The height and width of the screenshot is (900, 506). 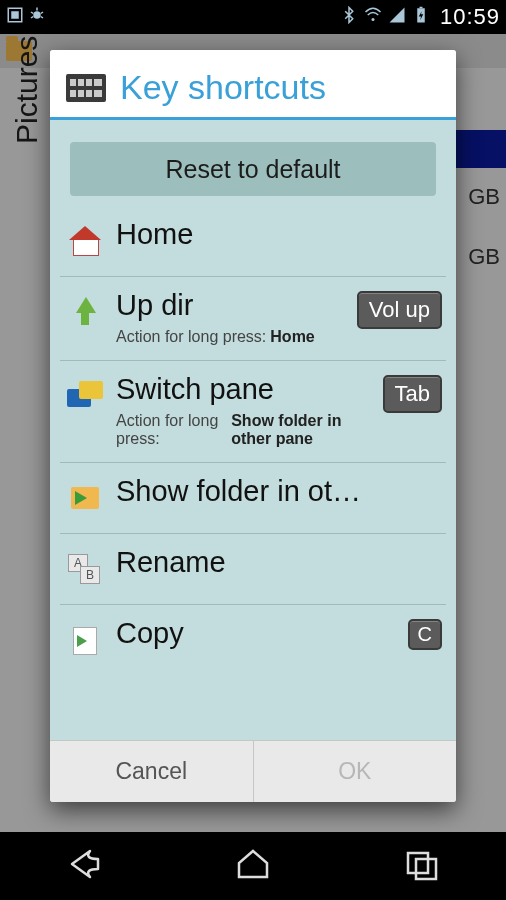 I want to click on shortcut-item-switch-pane: Switch pane Action for long press: Show …, so click(x=253, y=412).